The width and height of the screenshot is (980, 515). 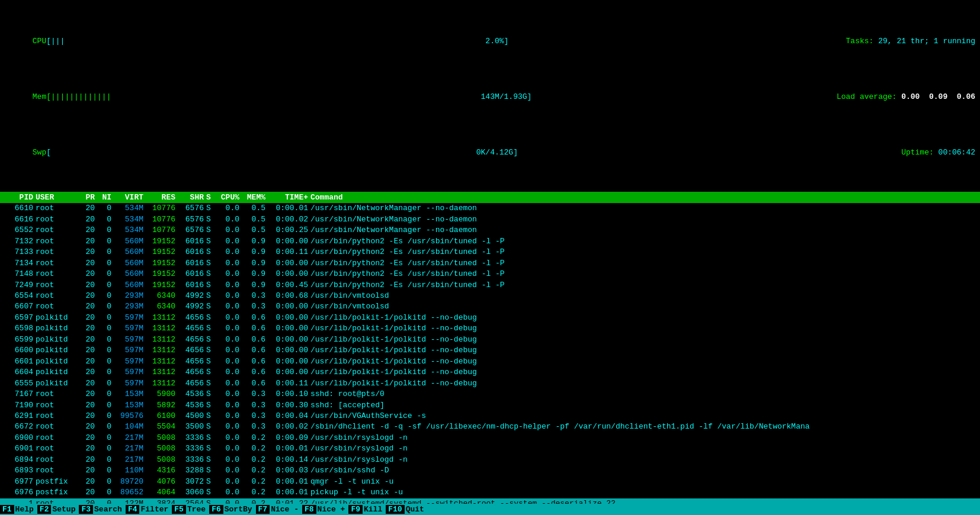 What do you see at coordinates (130, 220) in the screenshot?
I see `proc-virt: 534M` at bounding box center [130, 220].